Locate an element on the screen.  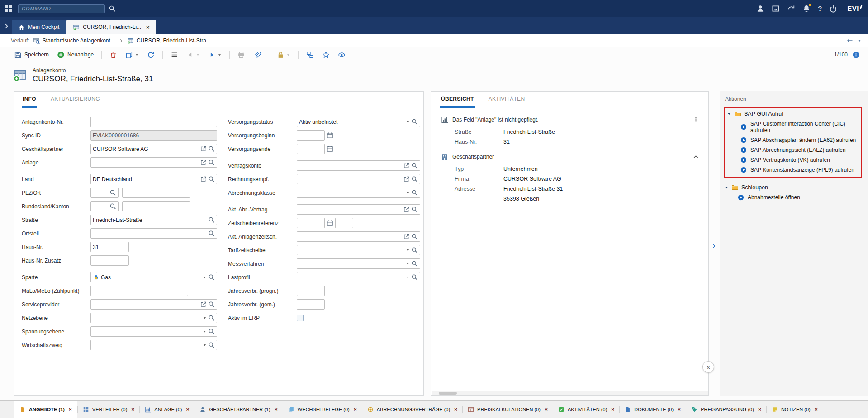
wirtschaftszweig-field is located at coordinates (154, 345).